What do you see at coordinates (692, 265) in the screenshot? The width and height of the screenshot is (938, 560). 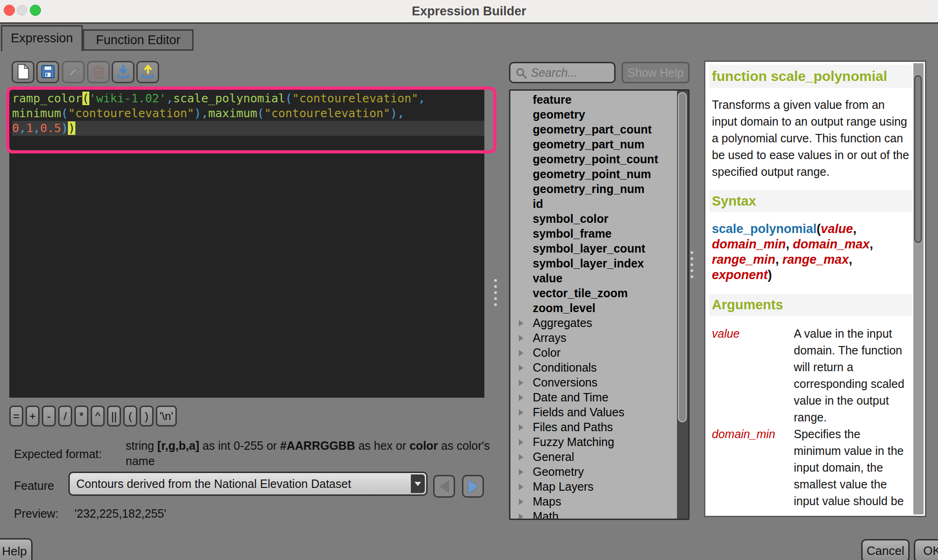 I see `splitter-handle-right` at bounding box center [692, 265].